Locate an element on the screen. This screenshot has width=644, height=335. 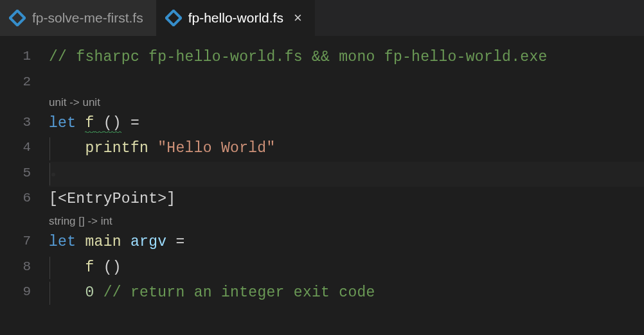
number-literal: 0 is located at coordinates (89, 293).